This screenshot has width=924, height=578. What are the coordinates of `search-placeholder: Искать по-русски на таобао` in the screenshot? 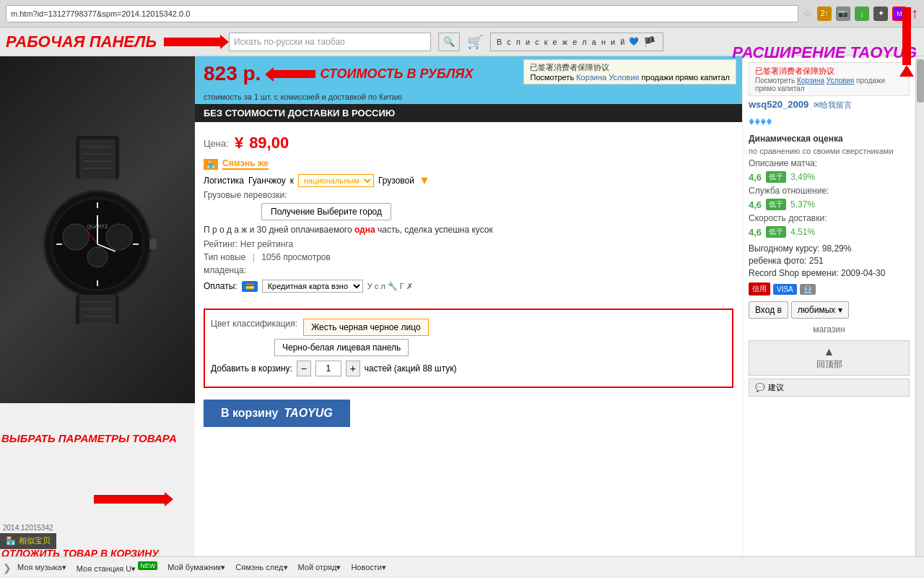 It's located at (289, 42).